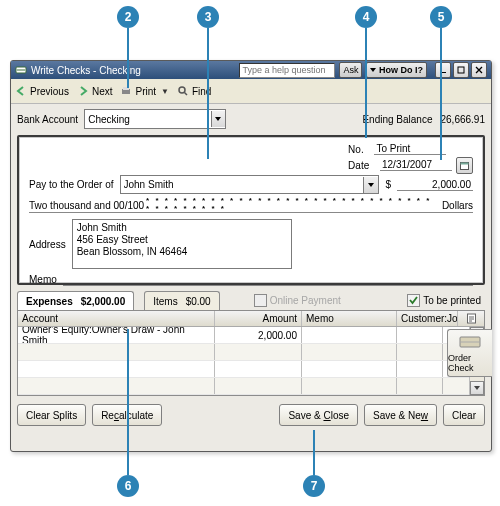 The height and width of the screenshot is (506, 500). What do you see at coordinates (479, 70) in the screenshot?
I see `close-button` at bounding box center [479, 70].